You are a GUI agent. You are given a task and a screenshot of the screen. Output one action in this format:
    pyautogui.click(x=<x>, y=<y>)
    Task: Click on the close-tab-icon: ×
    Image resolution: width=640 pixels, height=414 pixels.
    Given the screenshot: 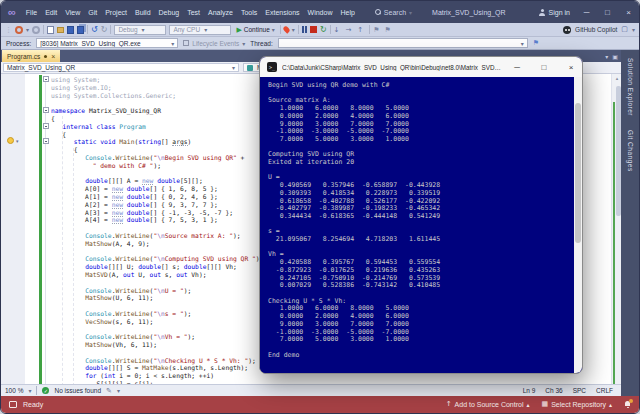 What is the action you would take?
    pyautogui.click(x=53, y=56)
    